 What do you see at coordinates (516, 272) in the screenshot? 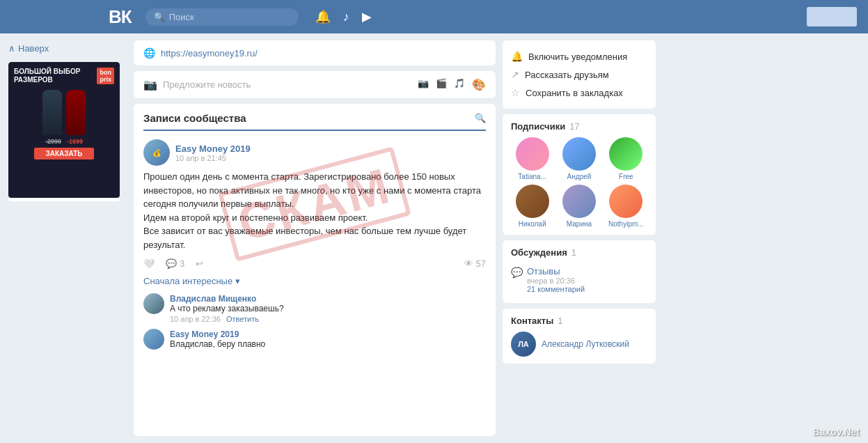
I see `discussion-icon: 💬` at bounding box center [516, 272].